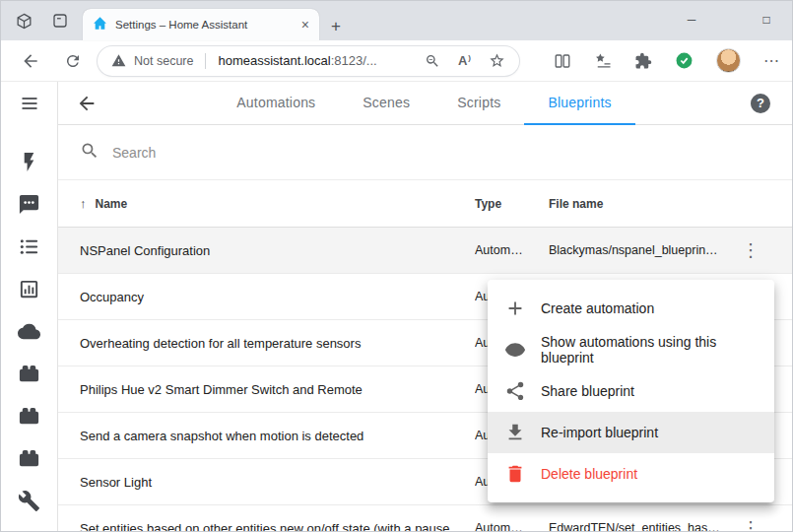  Describe the element at coordinates (597, 308) in the screenshot. I see `menu-item-label: Create automation` at that location.